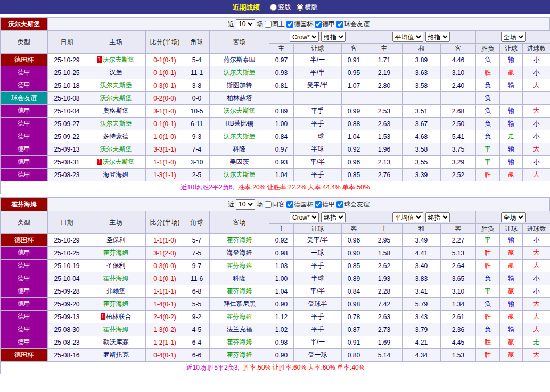  What do you see at coordinates (260, 24) in the screenshot?
I see `games-label: 场` at bounding box center [260, 24].